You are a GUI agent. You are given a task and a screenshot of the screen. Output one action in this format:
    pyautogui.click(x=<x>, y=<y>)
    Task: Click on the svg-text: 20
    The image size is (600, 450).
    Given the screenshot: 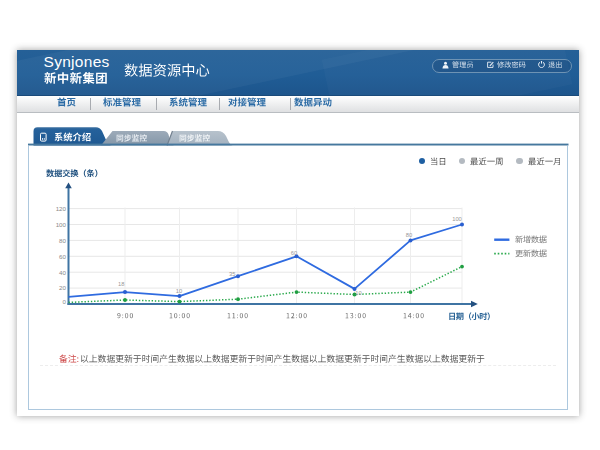 What is the action you would take?
    pyautogui.click(x=62, y=288)
    